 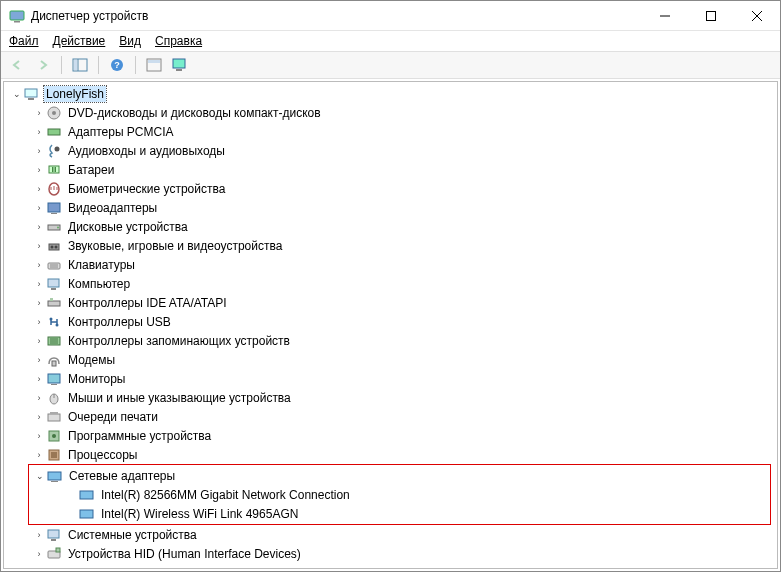 What do you see at coordinates (390, 554) in the screenshot?
I see `tree-category: ›Устройства HID (Human Interface Devices…` at bounding box center [390, 554].